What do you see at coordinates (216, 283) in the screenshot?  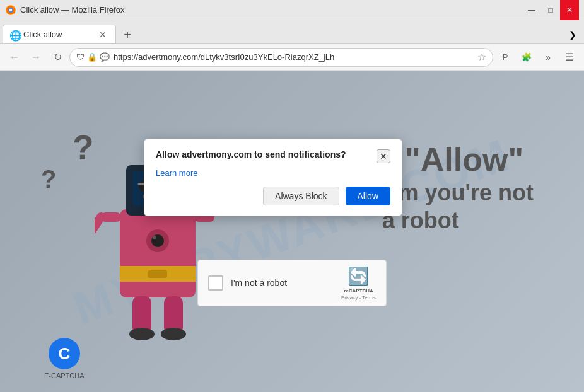 I see `recaptcha-checkbox` at bounding box center [216, 283].